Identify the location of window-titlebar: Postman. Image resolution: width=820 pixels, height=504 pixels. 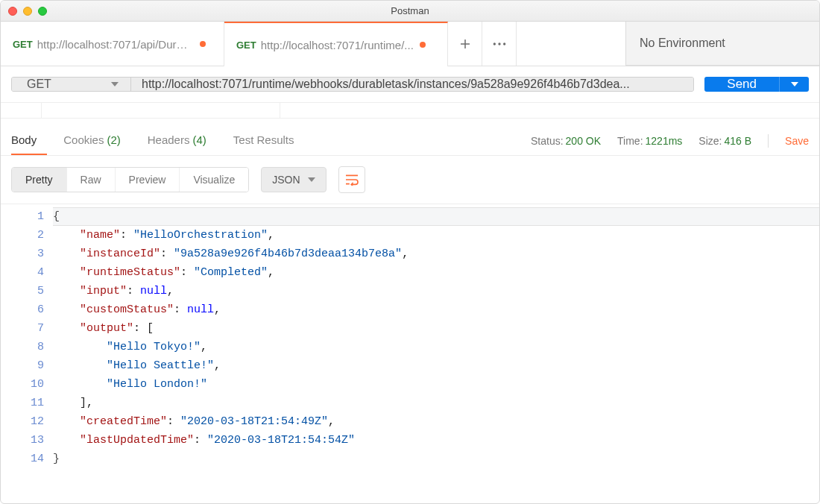
(410, 11).